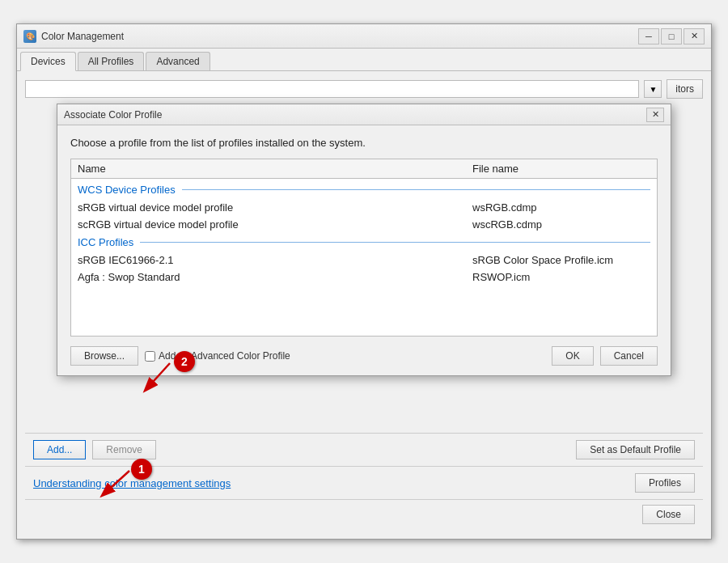 The height and width of the screenshot is (563, 728). Describe the element at coordinates (126, 189) in the screenshot. I see `wcs-group-label: WCS Device Profiles` at that location.